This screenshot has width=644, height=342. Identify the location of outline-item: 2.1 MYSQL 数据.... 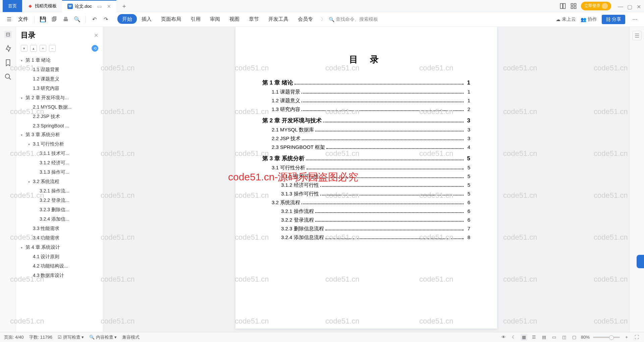
(60, 107).